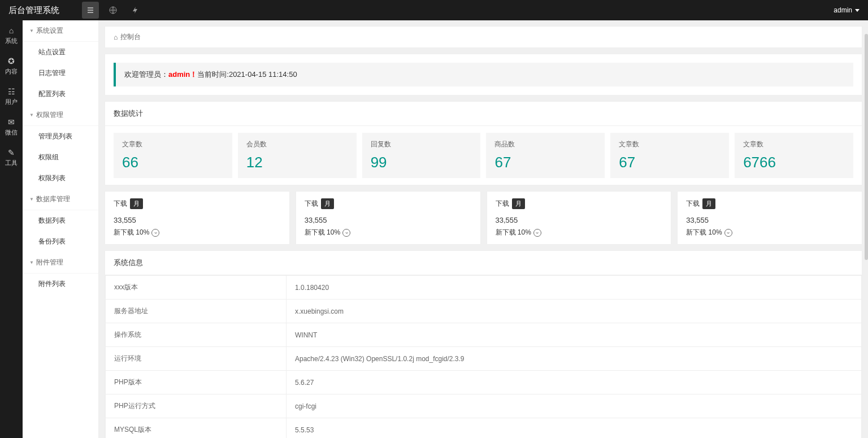  What do you see at coordinates (574, 288) in the screenshot?
I see `info-value: 1.0.180420` at bounding box center [574, 288].